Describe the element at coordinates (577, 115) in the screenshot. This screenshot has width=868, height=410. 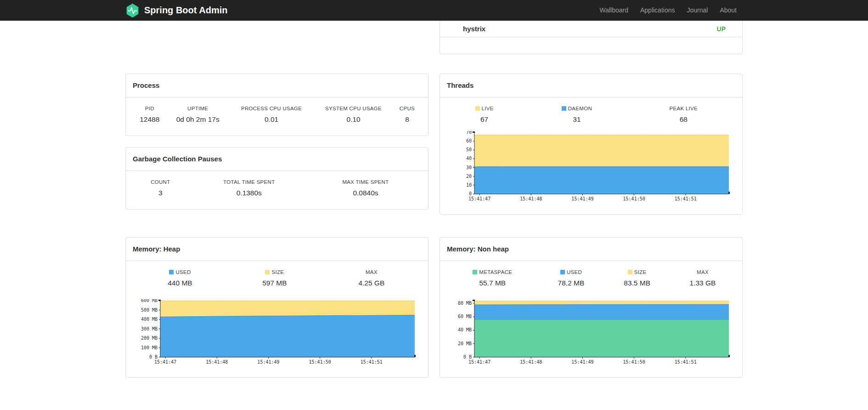
I see `legend-daemon: DAEMON 31` at that location.